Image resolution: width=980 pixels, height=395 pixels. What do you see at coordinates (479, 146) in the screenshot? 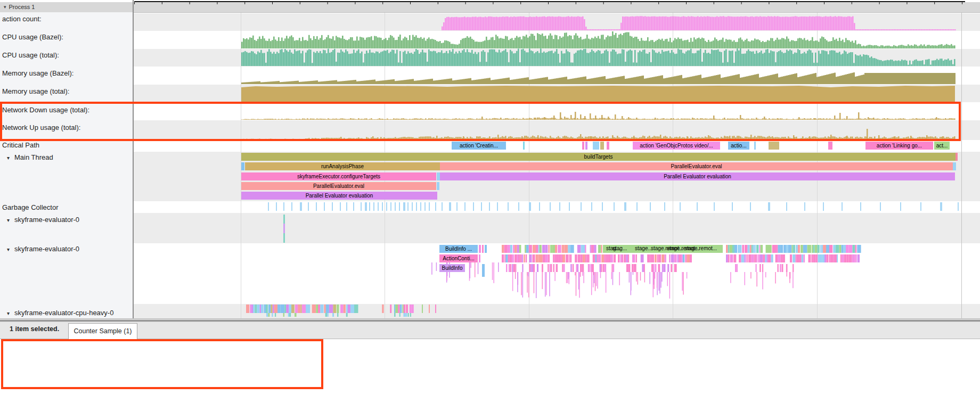
I see `trace-event: action 'Creatin...` at bounding box center [479, 146].